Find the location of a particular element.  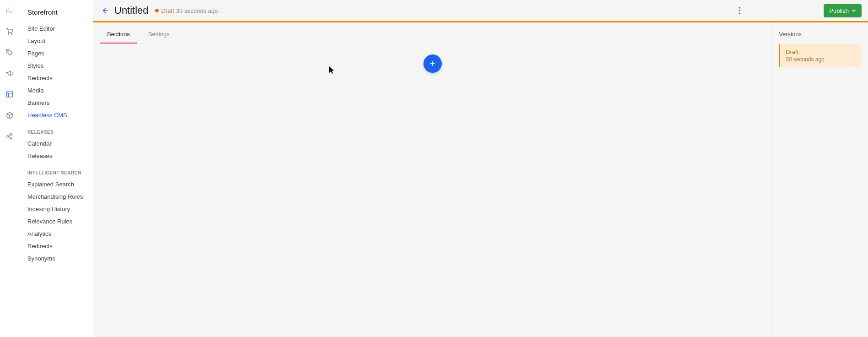

sidebar-item-merchandising-rules: Merchandising Rules is located at coordinates (56, 197).